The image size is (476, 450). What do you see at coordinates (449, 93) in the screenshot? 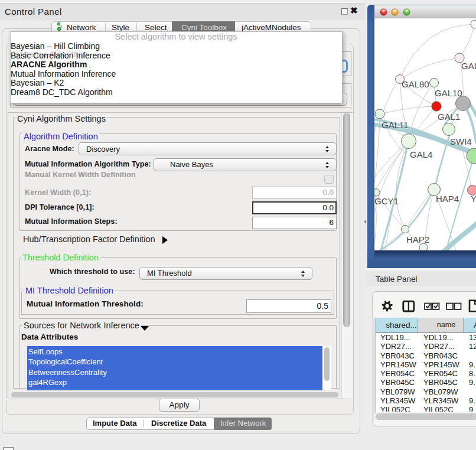
I see `svg-text: GAL10` at bounding box center [449, 93].